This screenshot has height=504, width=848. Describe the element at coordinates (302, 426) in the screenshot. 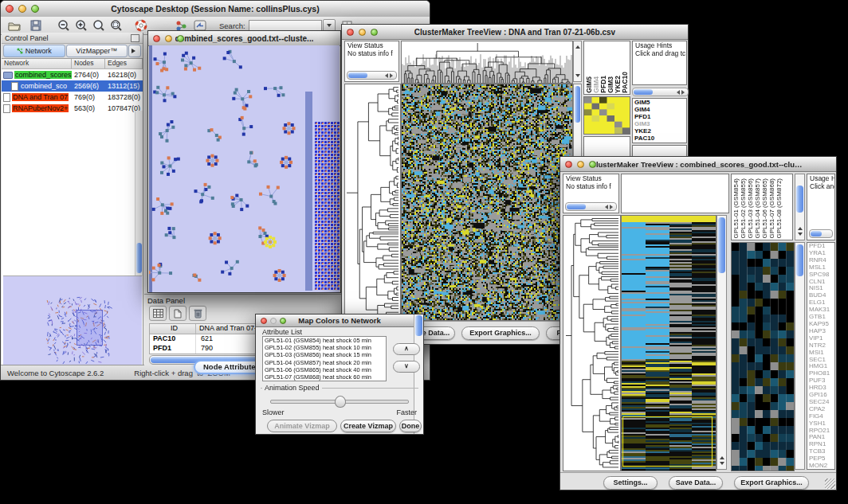

I see `animate-vizmap-button: Animate Vizmap` at that location.